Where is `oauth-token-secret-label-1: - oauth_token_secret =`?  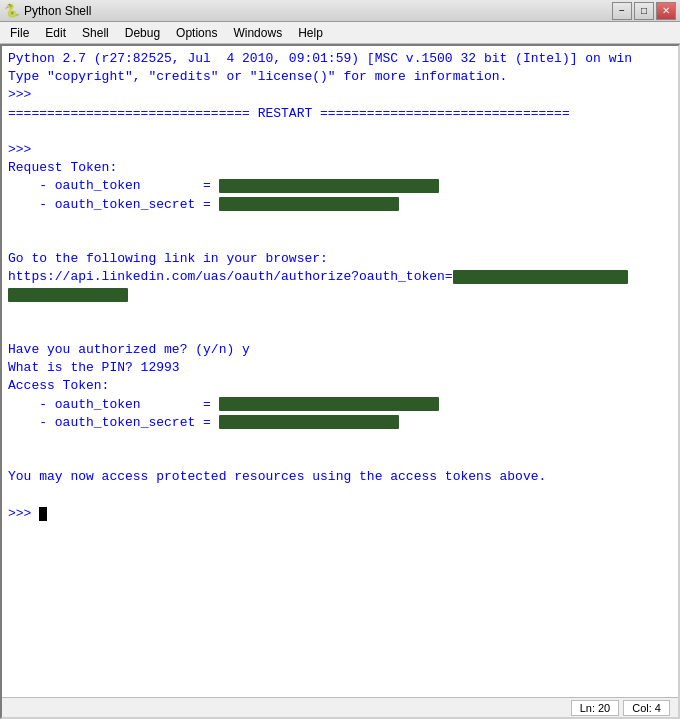
oauth-token-secret-label-1: - oauth_token_secret = is located at coordinates (114, 204).